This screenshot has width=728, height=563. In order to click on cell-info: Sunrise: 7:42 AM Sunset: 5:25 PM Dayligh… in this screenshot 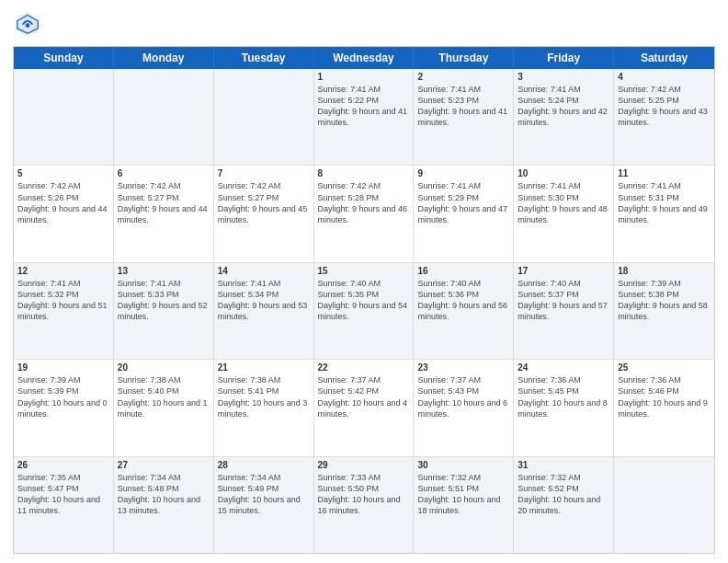, I will do `click(664, 107)`.